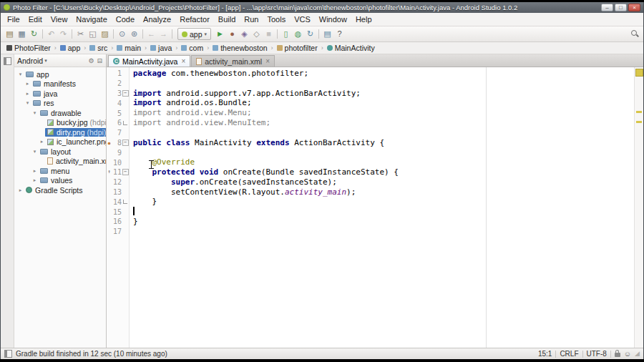  What do you see at coordinates (135, 34) in the screenshot?
I see `replace-icon: ⊛` at bounding box center [135, 34].